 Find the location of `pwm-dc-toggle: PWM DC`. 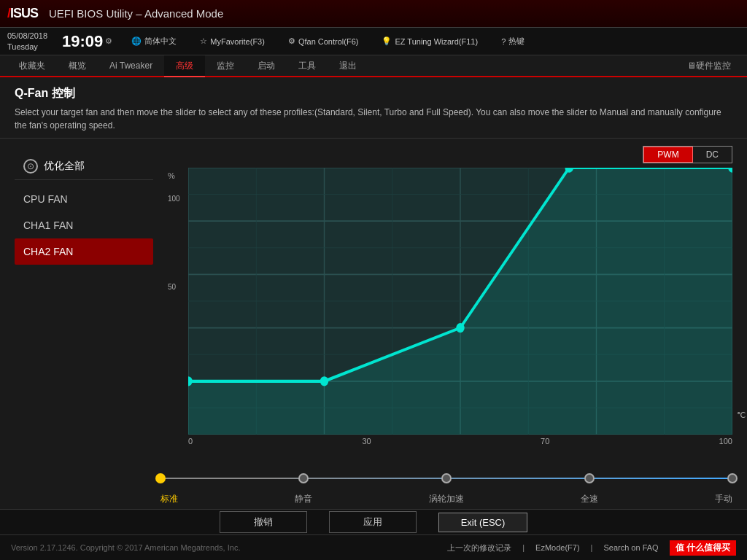

pwm-dc-toggle: PWM DC is located at coordinates (687, 155).